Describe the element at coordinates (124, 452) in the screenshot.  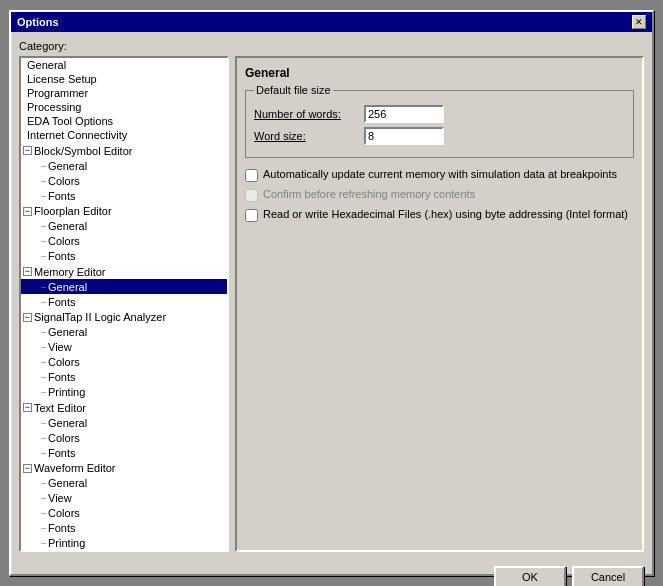
I see `tree-item-te-fonts: –Fonts` at that location.